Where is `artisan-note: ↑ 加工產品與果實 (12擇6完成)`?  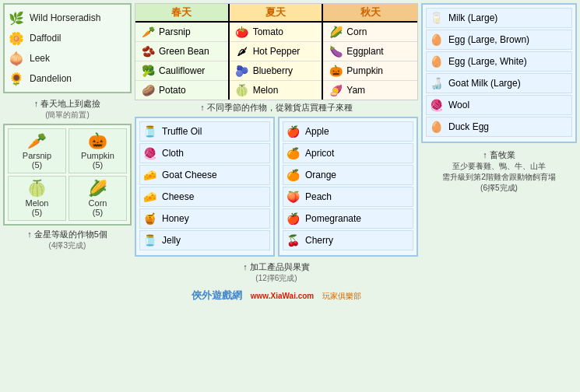
artisan-note: ↑ 加工產品與果實 (12擇6完成) is located at coordinates (276, 272).